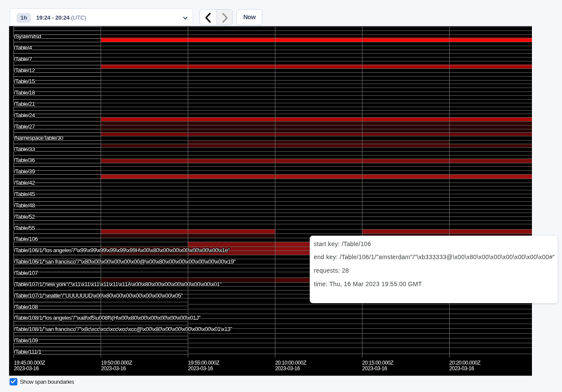 This screenshot has width=562, height=392. Describe the element at coordinates (24, 115) in the screenshot. I see `svg-text: /Table/24` at that location.